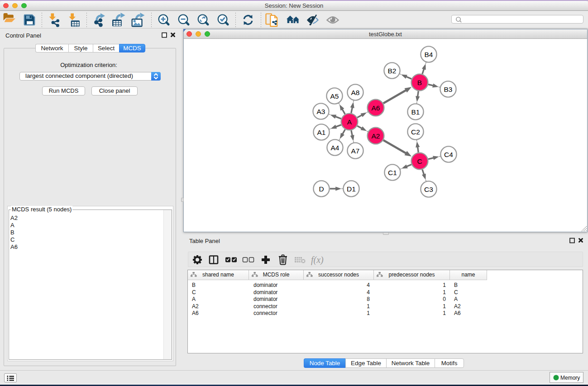 The height and width of the screenshot is (386, 588). What do you see at coordinates (419, 161) in the screenshot?
I see `svg-text: C` at bounding box center [419, 161].